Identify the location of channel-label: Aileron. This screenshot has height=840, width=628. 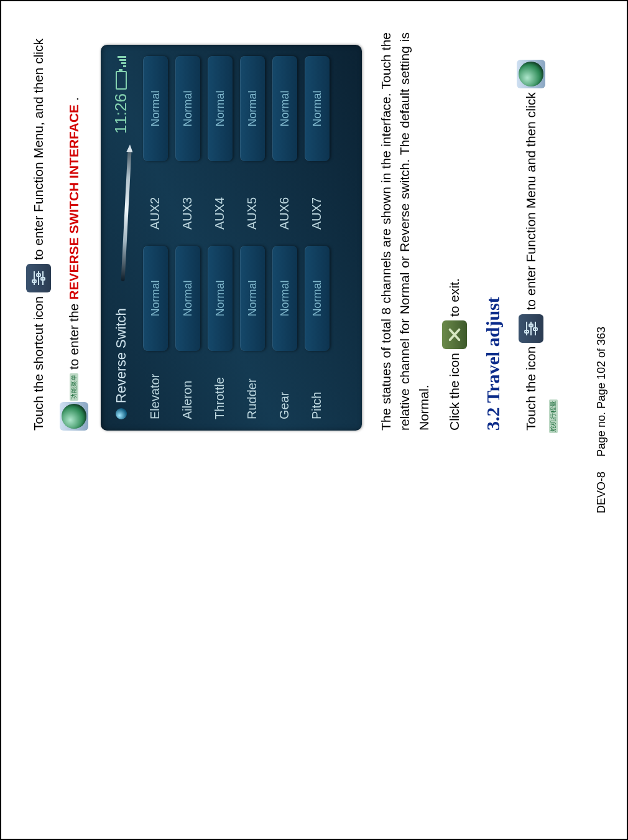
(188, 390).